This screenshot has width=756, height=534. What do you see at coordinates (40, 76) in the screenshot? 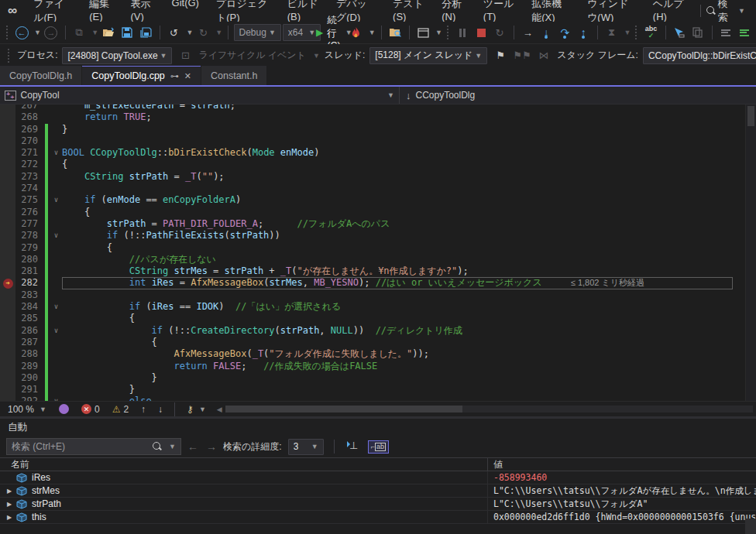
I see `tab-copytooldlg-h: CopyToolDlg.h` at bounding box center [40, 76].